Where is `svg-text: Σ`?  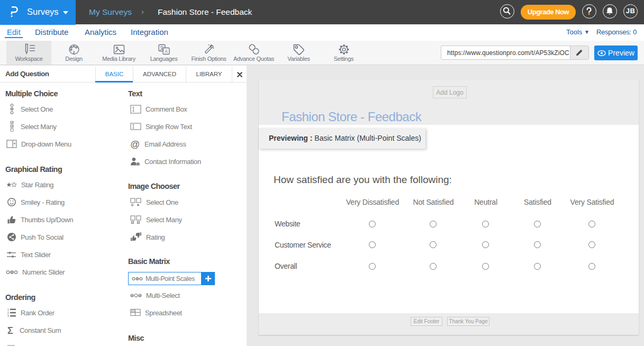
svg-text: Σ is located at coordinates (11, 330).